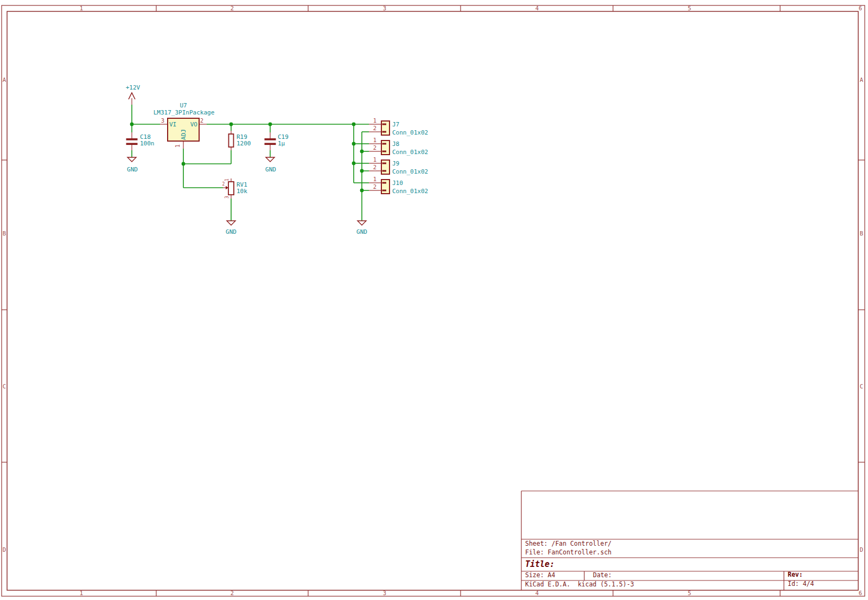 The height and width of the screenshot is (600, 868). Describe the element at coordinates (471, 8) in the screenshot. I see `frame-column-labels-top: 1 2 3 4 5 6` at that location.